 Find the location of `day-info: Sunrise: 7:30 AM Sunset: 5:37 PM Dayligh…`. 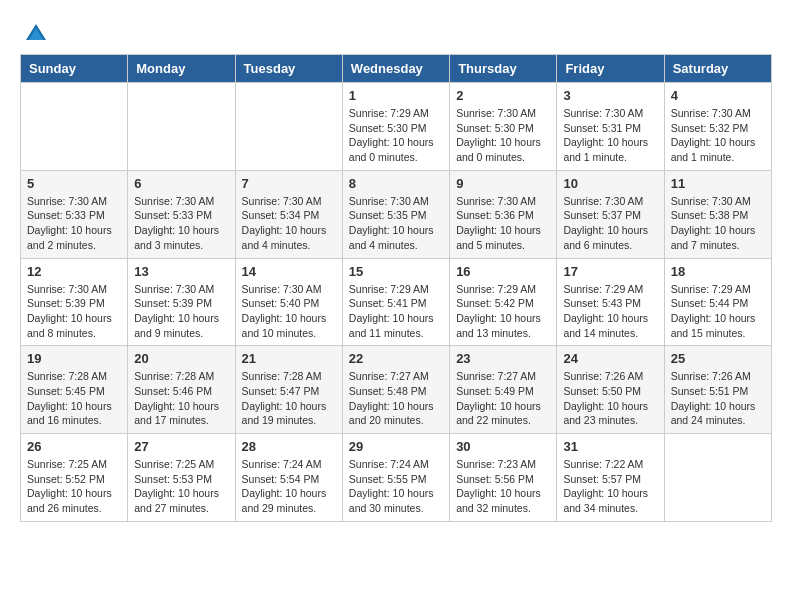

day-info: Sunrise: 7:30 AM Sunset: 5:37 PM Dayligh… is located at coordinates (610, 224).